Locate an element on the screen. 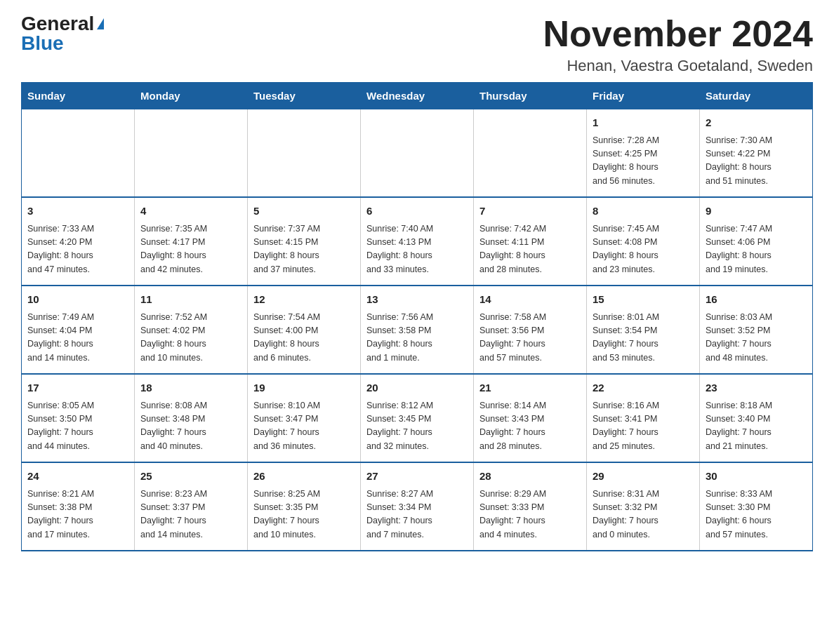  calendar-cell: 10Sunrise: 7:49 AMSunset: 4:04 PMDayligh… is located at coordinates (79, 330).